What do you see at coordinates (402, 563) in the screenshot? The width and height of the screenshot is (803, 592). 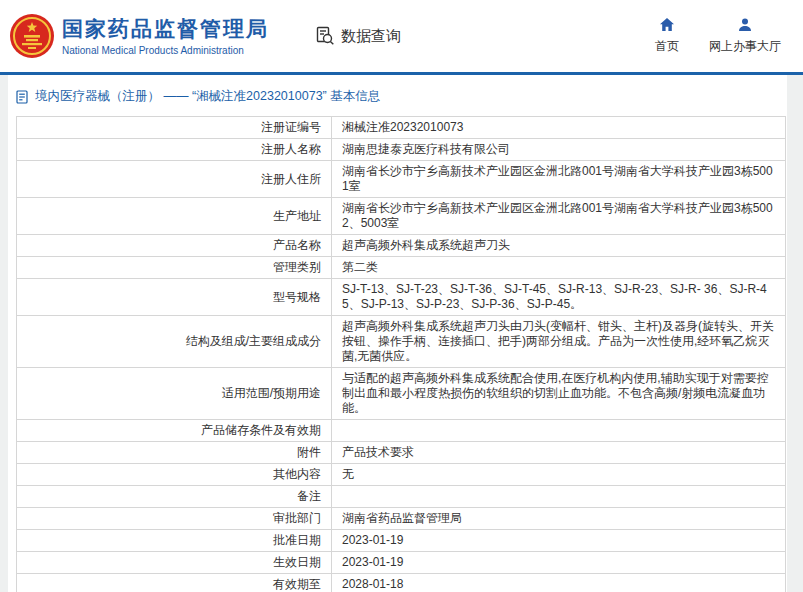 I see `table-row: 生效日期2023-01-19` at bounding box center [402, 563].